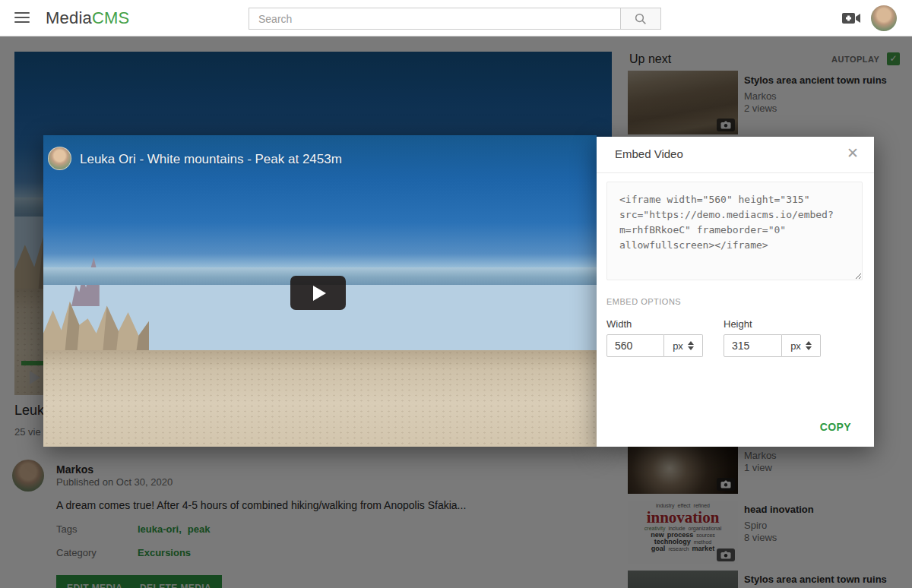 This screenshot has height=588, width=912. I want to click on embed-options-label: EMBED OPTIONS, so click(644, 302).